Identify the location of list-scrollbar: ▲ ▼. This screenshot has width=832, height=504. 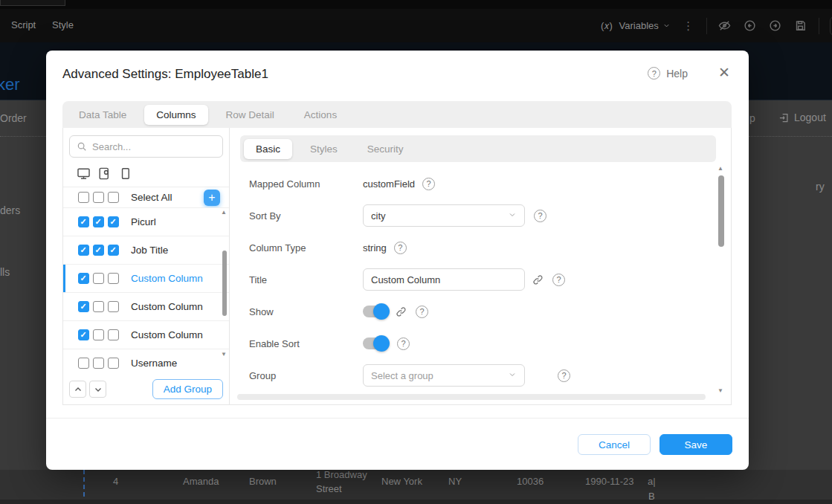
(224, 283).